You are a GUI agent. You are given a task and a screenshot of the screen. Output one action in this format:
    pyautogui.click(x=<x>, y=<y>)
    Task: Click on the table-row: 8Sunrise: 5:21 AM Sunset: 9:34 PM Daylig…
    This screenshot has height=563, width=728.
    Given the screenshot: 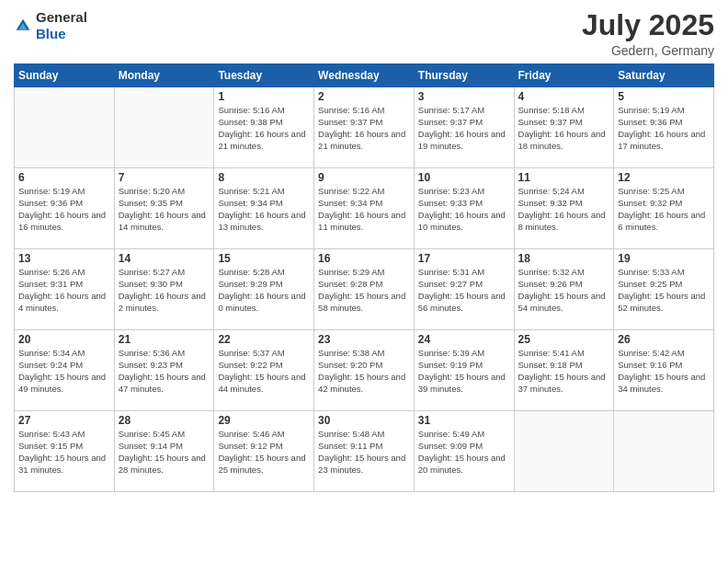 What is the action you would take?
    pyautogui.click(x=265, y=209)
    